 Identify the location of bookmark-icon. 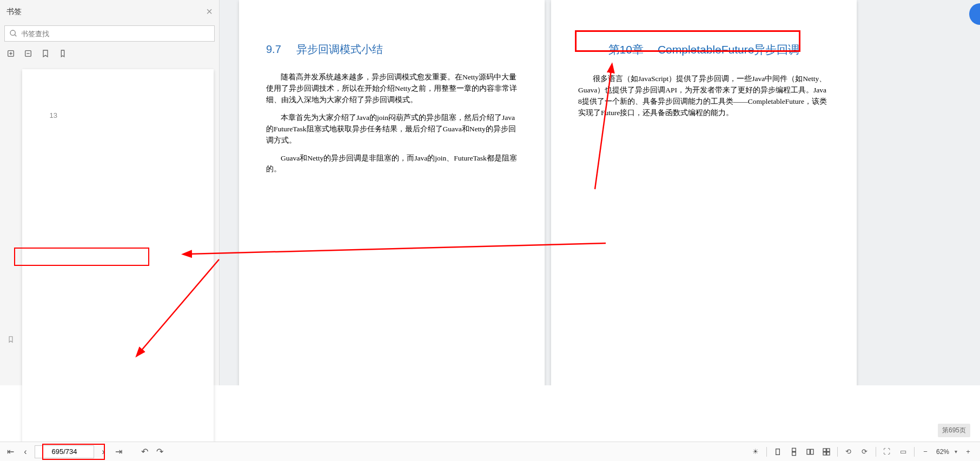
(45, 54).